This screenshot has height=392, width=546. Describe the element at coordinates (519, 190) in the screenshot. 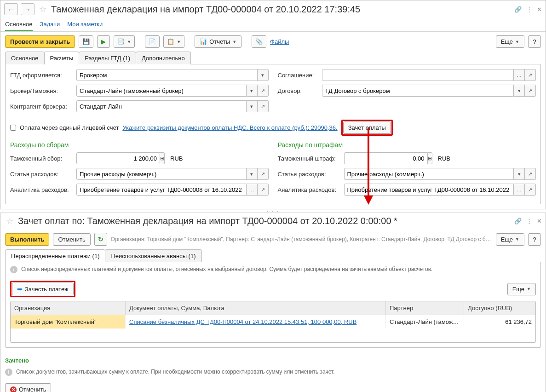

I see `analytics-select-2: …` at that location.